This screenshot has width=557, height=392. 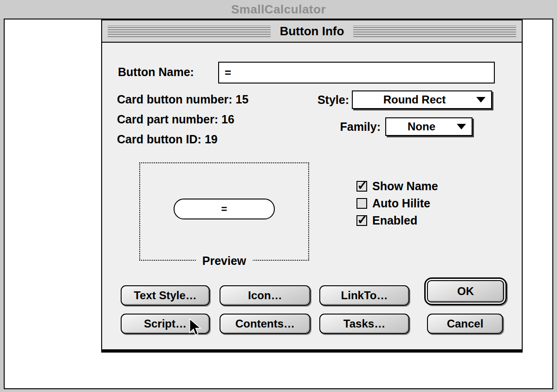 I want to click on titlebar-stripes-left, so click(x=189, y=31).